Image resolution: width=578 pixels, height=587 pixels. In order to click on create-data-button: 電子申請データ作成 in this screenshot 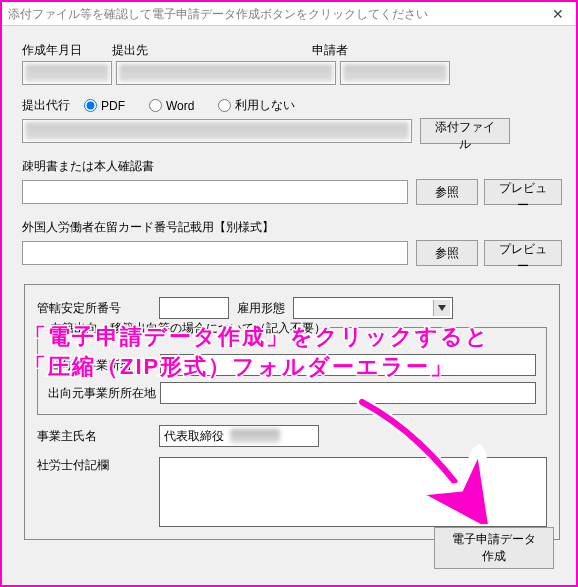, I will do `click(494, 548)`.